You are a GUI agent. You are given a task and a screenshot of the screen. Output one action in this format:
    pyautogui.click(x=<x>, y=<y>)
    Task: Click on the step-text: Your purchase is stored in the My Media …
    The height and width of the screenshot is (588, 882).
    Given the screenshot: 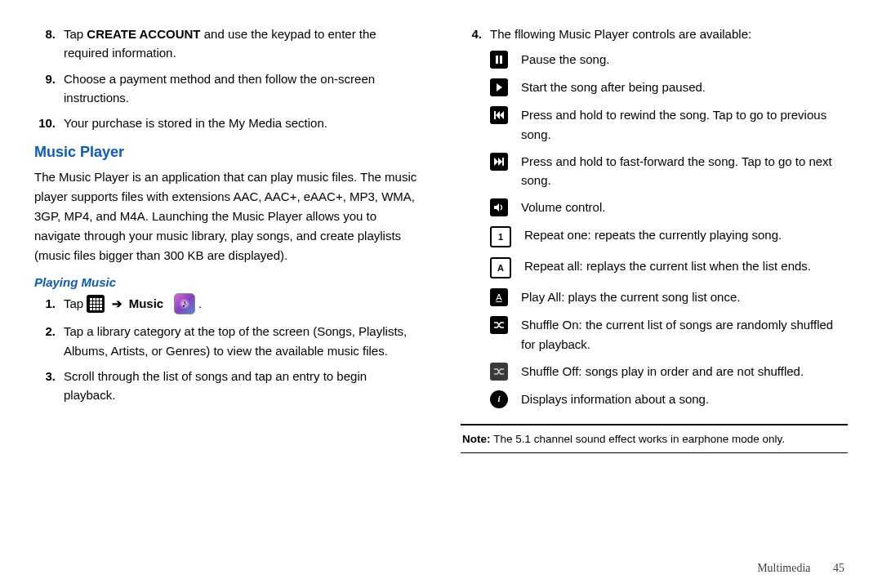 What is the action you would take?
    pyautogui.click(x=196, y=122)
    